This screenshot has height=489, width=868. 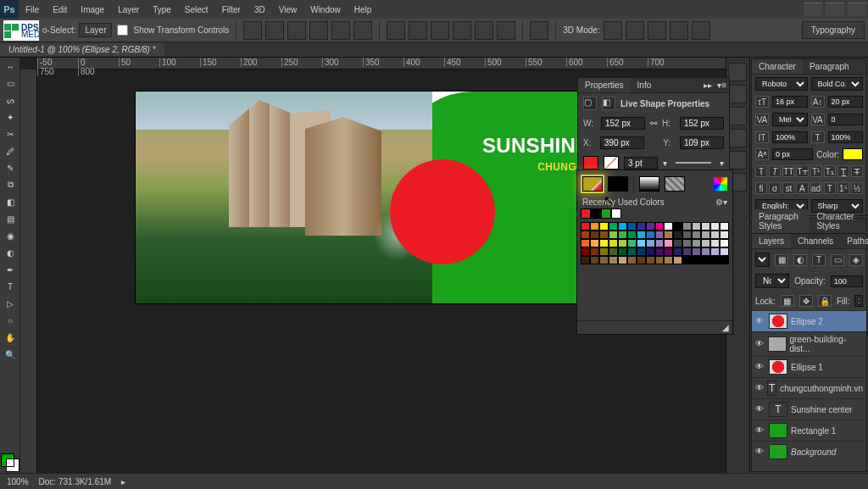 What do you see at coordinates (790, 119) in the screenshot?
I see `kerning-select: Metrics` at bounding box center [790, 119].